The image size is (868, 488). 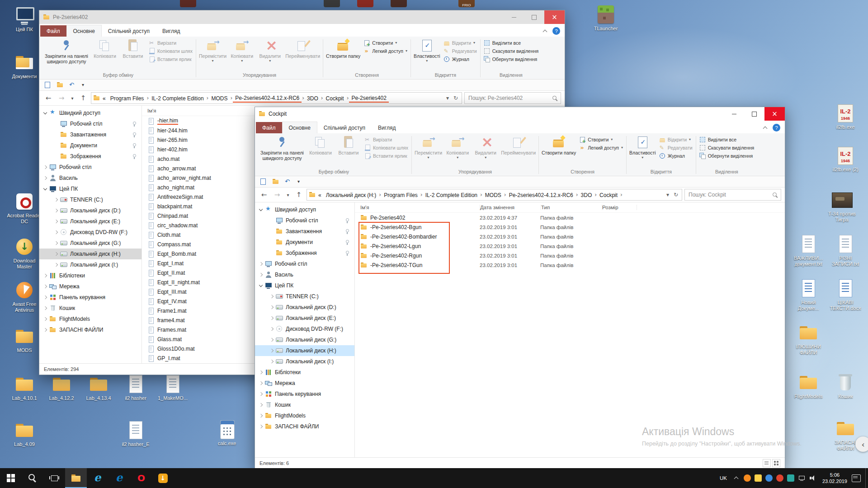 I want to click on open-button: Відкрити▾, so click(x=460, y=43).